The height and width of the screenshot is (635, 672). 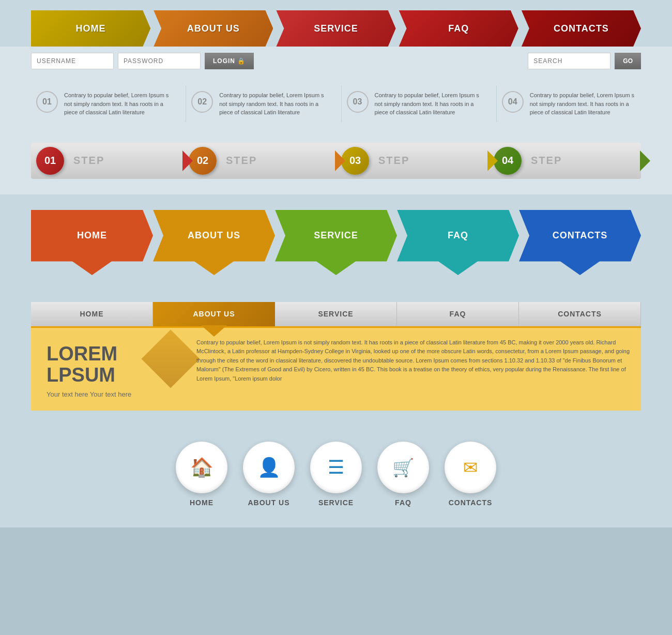 What do you see at coordinates (336, 369) in the screenshot?
I see `content-area: LOREM LPSUM Your text here Your text her…` at bounding box center [336, 369].